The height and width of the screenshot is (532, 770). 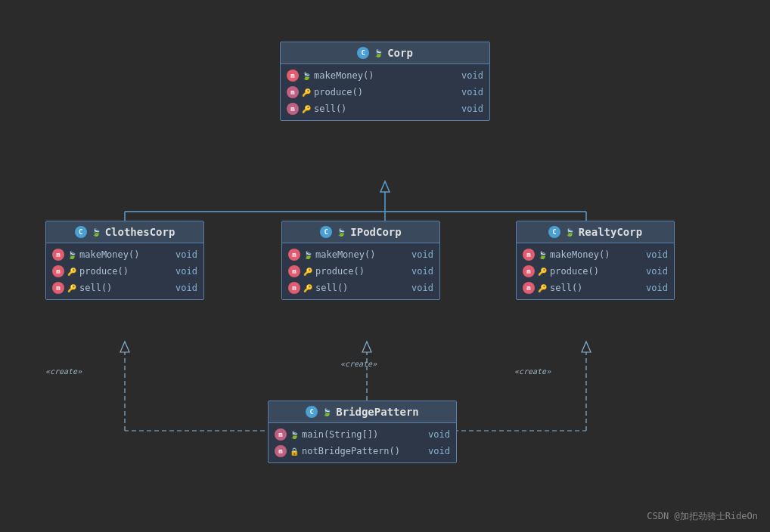 What do you see at coordinates (308, 289) in the screenshot?
I see `ic-vis-icon-3: 🔑` at bounding box center [308, 289].